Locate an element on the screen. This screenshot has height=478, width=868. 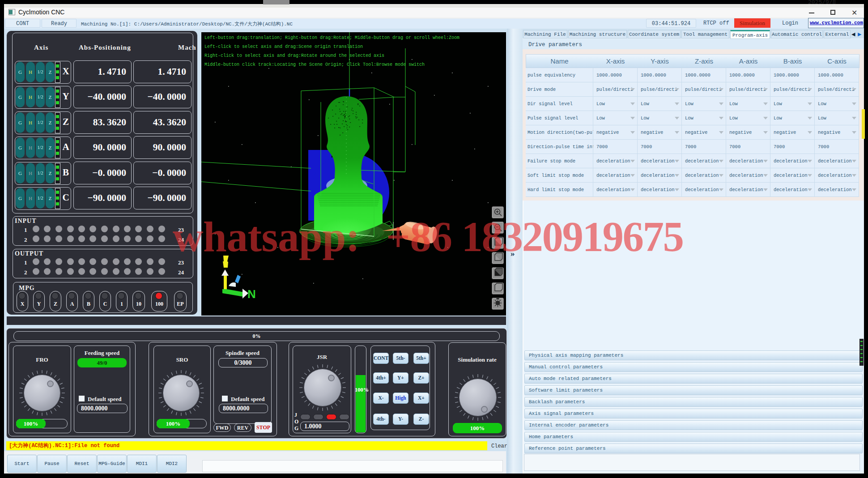
svg-text:Middle-button click track:Loca: Middle-button click track:Locating the S… is located at coordinates (315, 64).